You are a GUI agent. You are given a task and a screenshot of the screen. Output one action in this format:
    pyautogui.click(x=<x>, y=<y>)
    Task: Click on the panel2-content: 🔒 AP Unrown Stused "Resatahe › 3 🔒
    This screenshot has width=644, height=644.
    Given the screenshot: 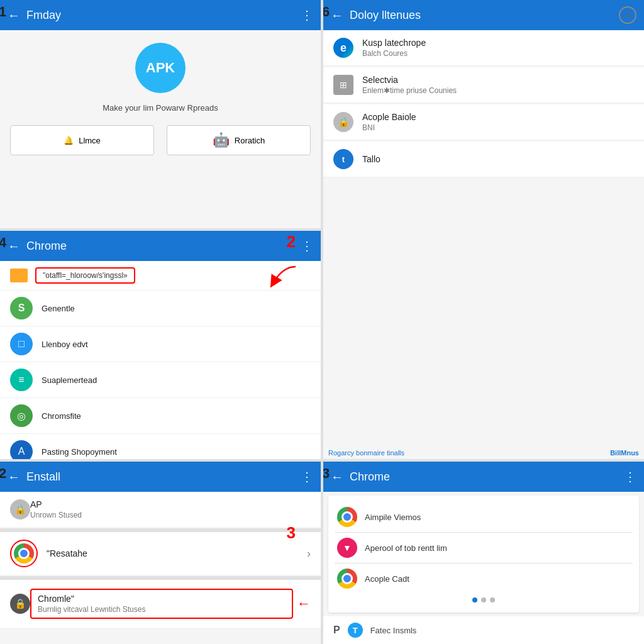 What is the action you would take?
    pyautogui.click(x=160, y=568)
    